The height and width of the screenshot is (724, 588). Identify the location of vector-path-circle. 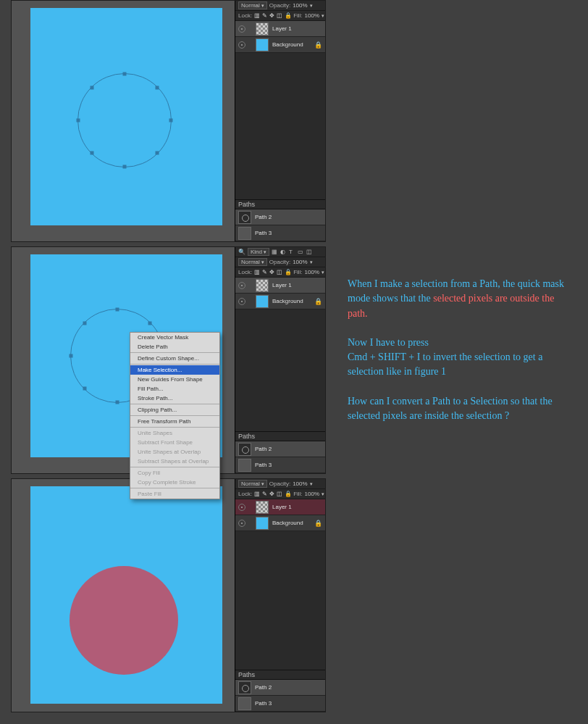
(125, 120).